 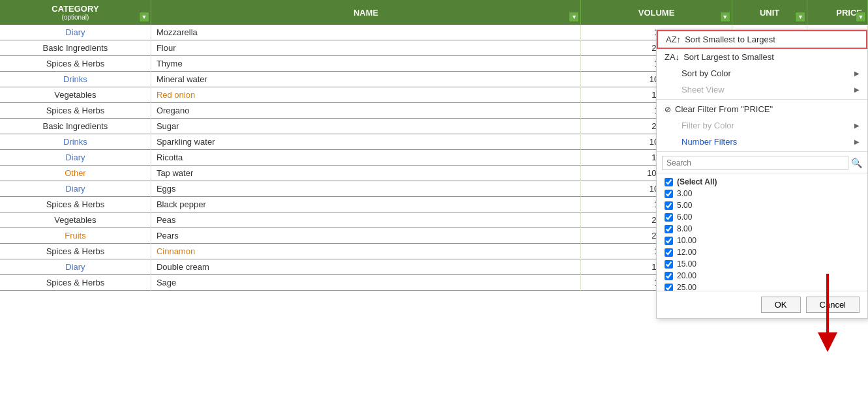 I want to click on red-arrow, so click(x=828, y=314).